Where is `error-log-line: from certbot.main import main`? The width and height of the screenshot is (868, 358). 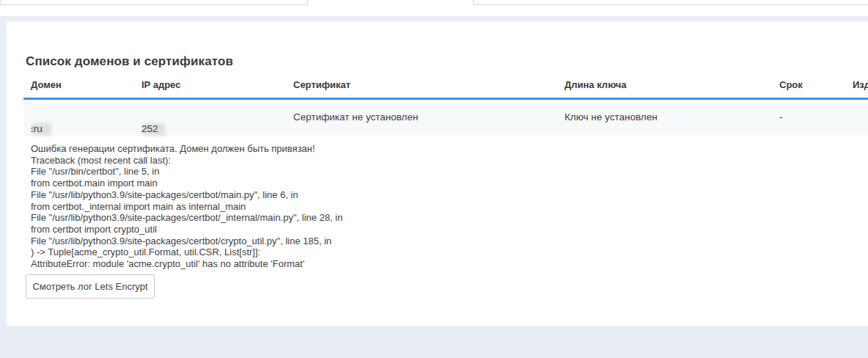 error-log-line: from certbot.main import main is located at coordinates (434, 183).